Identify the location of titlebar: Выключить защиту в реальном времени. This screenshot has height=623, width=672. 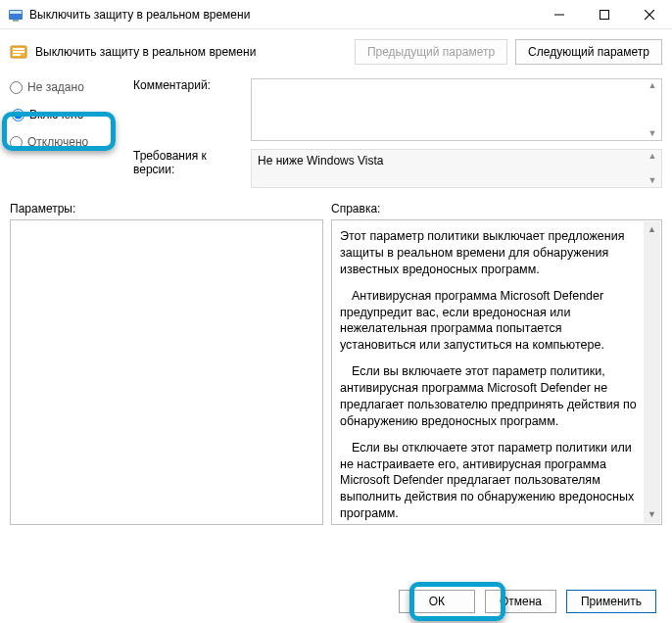
(336, 15).